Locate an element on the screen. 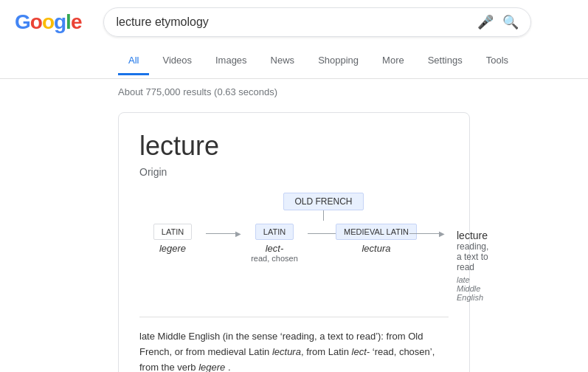 The width and height of the screenshot is (588, 372). medieval-word: lectura is located at coordinates (376, 248).